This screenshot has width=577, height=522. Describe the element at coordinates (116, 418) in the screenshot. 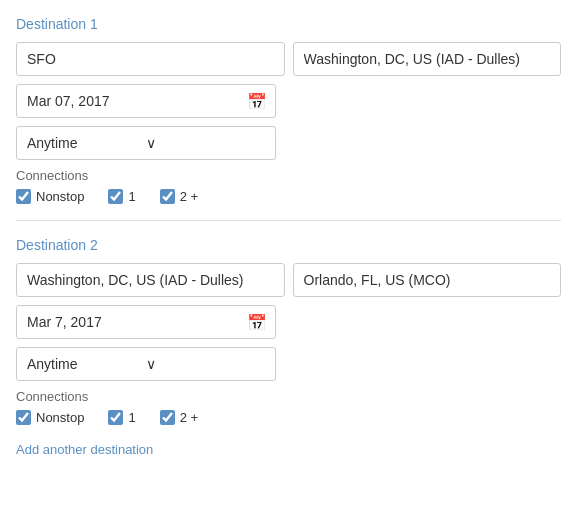

I see `one-stop-2-checkbox` at that location.